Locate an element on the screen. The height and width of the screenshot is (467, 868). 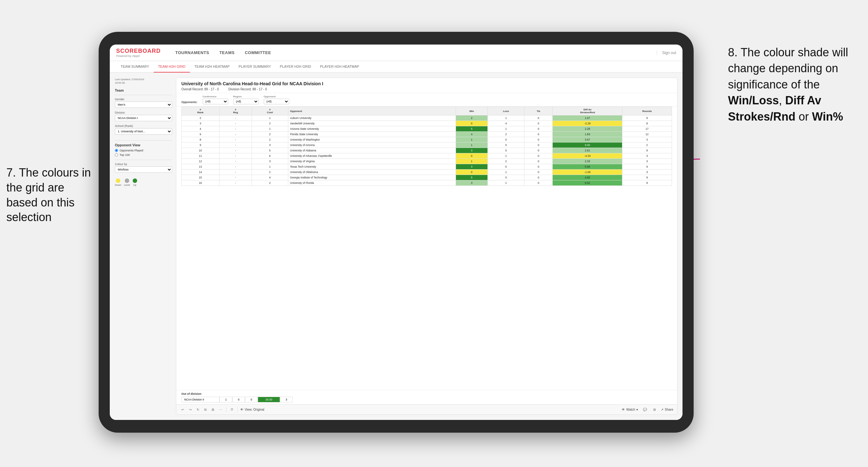
opponent-filter-select: (All) is located at coordinates (276, 102).